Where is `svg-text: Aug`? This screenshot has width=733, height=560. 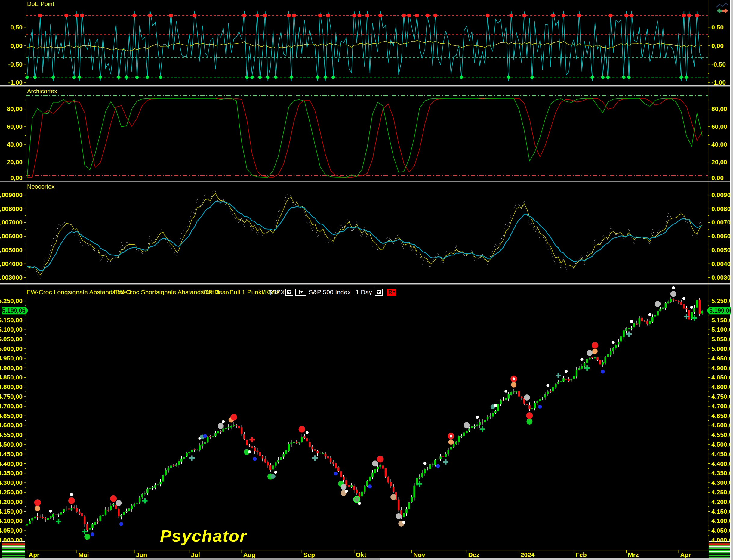
svg-text: Aug is located at coordinates (249, 555).